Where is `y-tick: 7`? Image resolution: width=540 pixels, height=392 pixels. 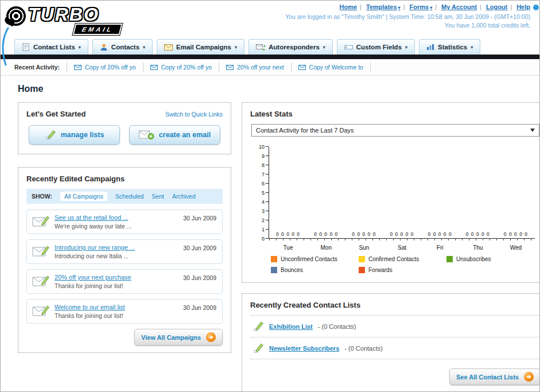 y-tick: 7 is located at coordinates (265, 174).